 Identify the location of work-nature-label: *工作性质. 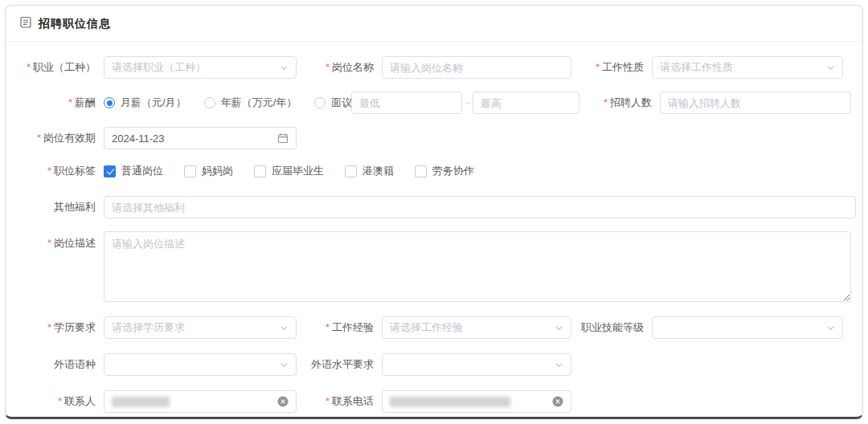
(612, 67).